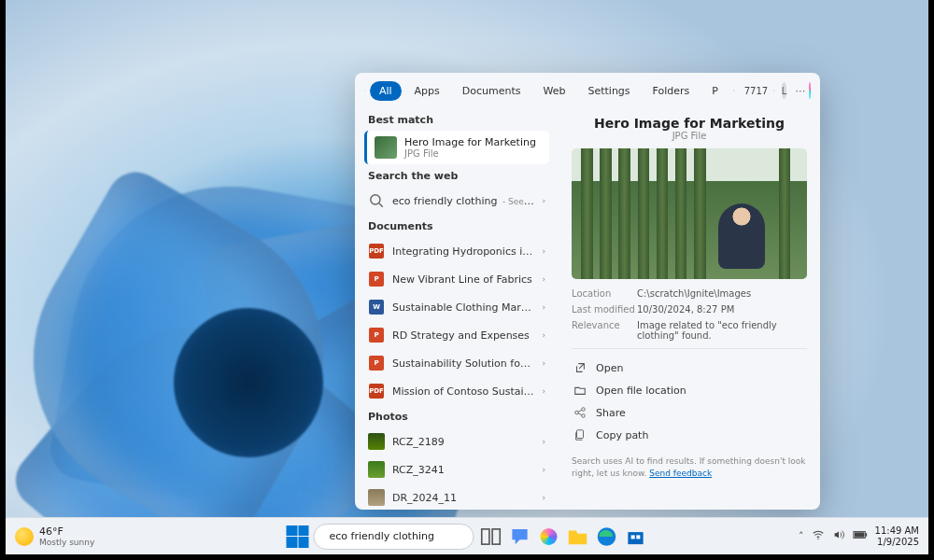  Describe the element at coordinates (24, 537) in the screenshot. I see `weather-icon` at that location.